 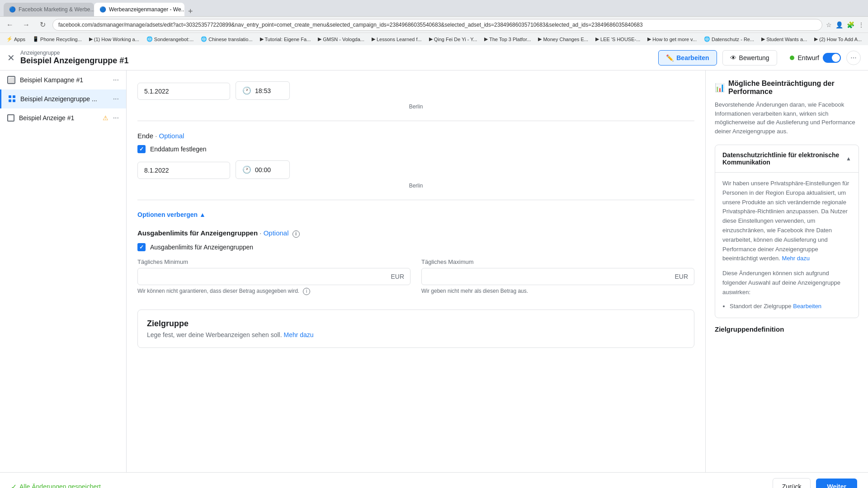 I want to click on status-dot, so click(x=792, y=58).